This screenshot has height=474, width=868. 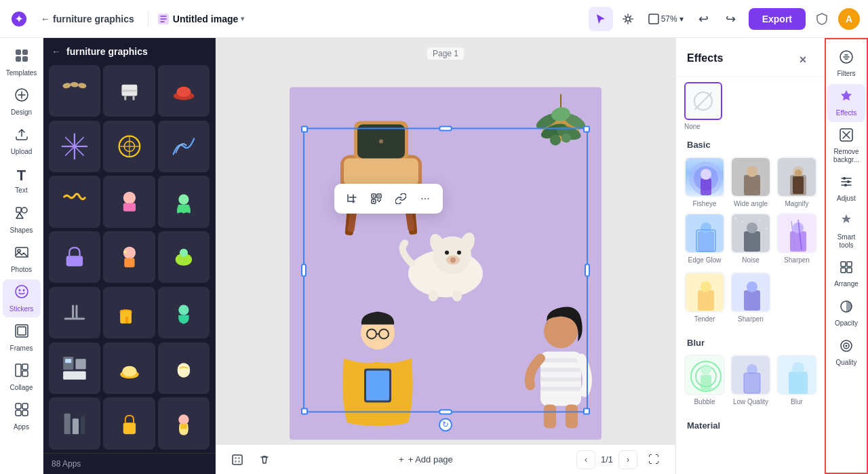 What do you see at coordinates (376, 199) in the screenshot?
I see `qr-button` at bounding box center [376, 199].